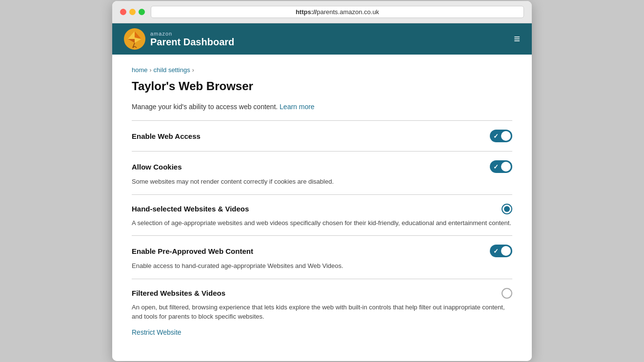  What do you see at coordinates (322, 12) in the screenshot?
I see `browser-chrome: https://parents.amazon.co.uk` at bounding box center [322, 12].